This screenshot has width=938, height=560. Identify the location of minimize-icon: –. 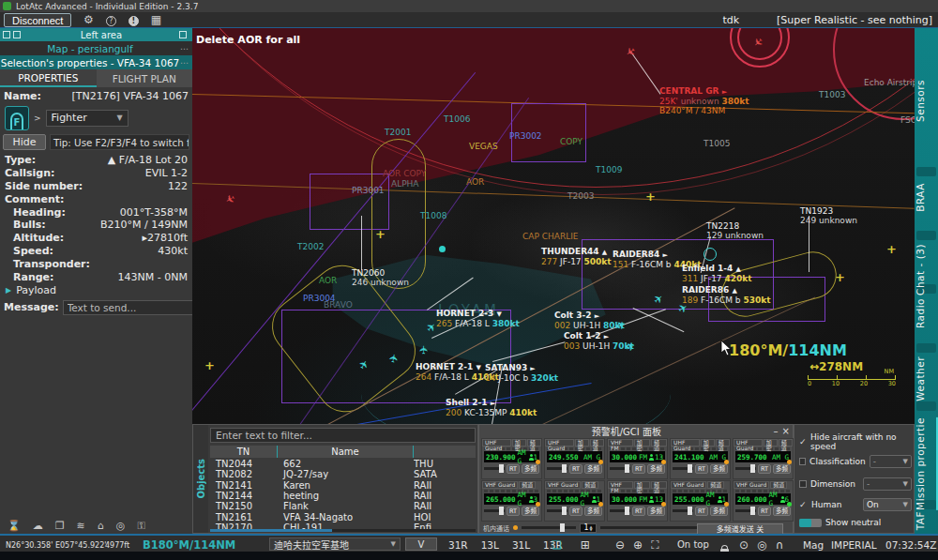
(777, 431).